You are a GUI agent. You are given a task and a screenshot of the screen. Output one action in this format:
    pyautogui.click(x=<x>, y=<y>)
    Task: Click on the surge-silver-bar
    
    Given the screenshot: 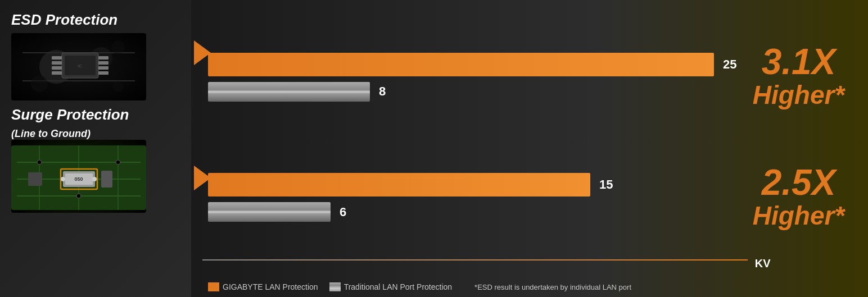 What is the action you would take?
    pyautogui.click(x=269, y=212)
    